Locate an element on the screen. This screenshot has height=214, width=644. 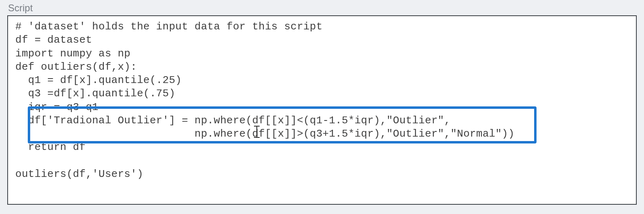
code-line: q3 =df[x].quantile(.75) is located at coordinates (95, 93).